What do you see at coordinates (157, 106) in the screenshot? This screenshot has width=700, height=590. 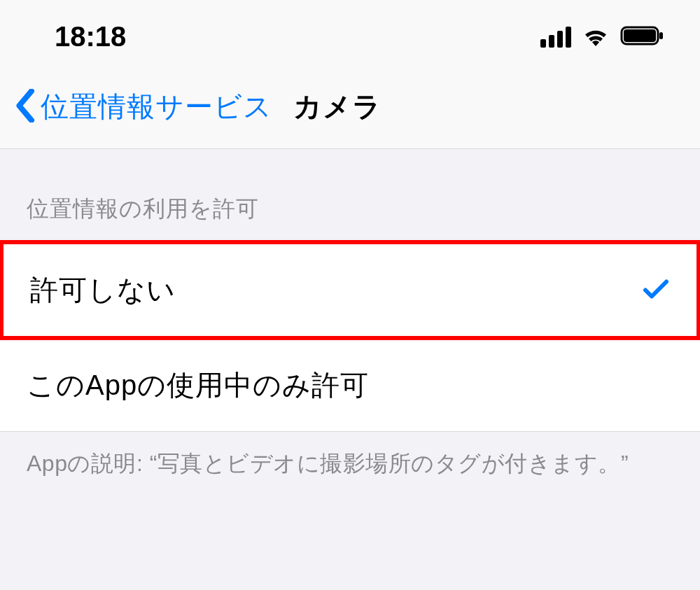 I see `back-label: 位置情報サービス` at bounding box center [157, 106].